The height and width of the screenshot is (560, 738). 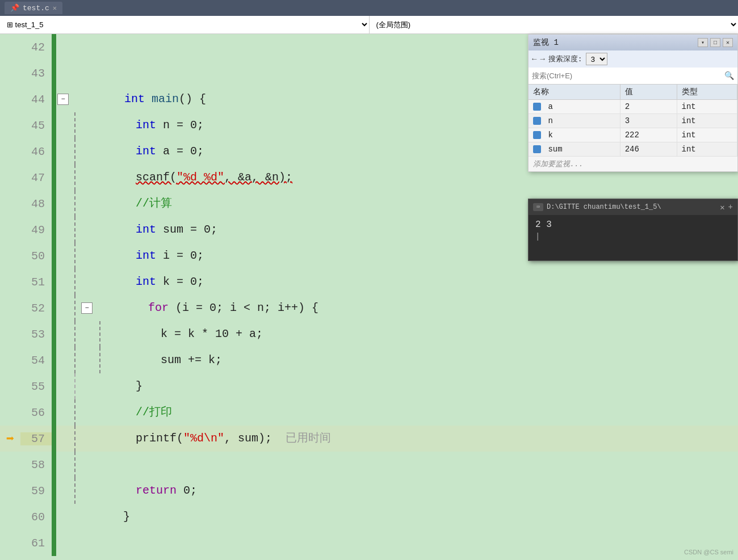 I want to click on line-number-61: 61, so click(x=36, y=544).